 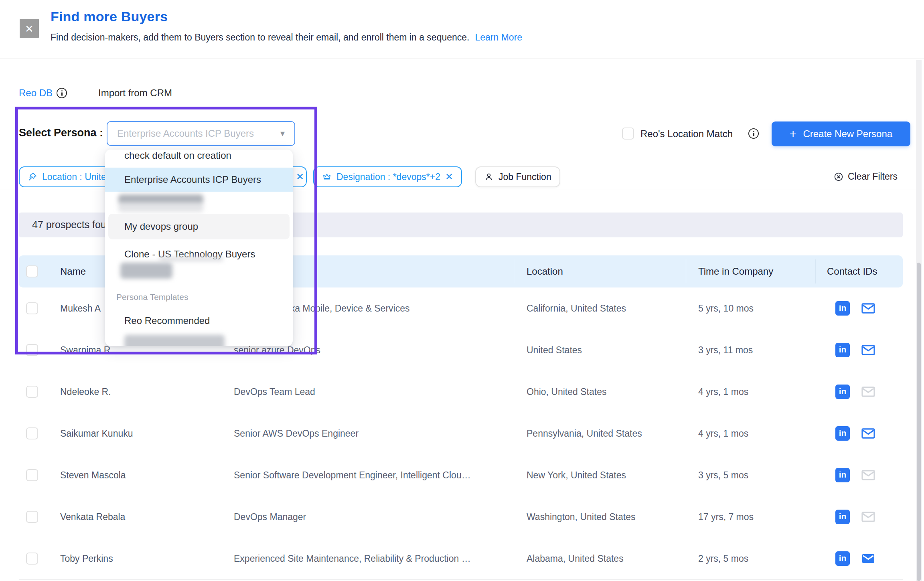 I want to click on location-match-label: Reo's Location Match, so click(x=687, y=134).